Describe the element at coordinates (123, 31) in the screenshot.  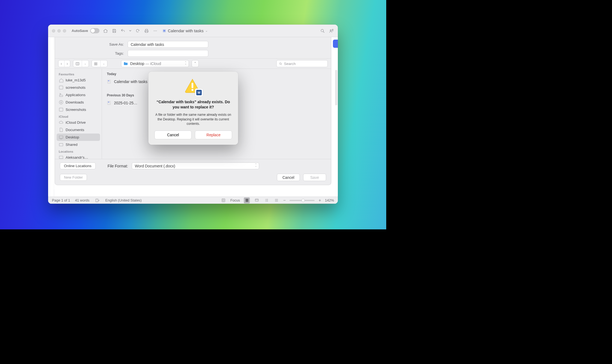
I see `undo-icon` at that location.